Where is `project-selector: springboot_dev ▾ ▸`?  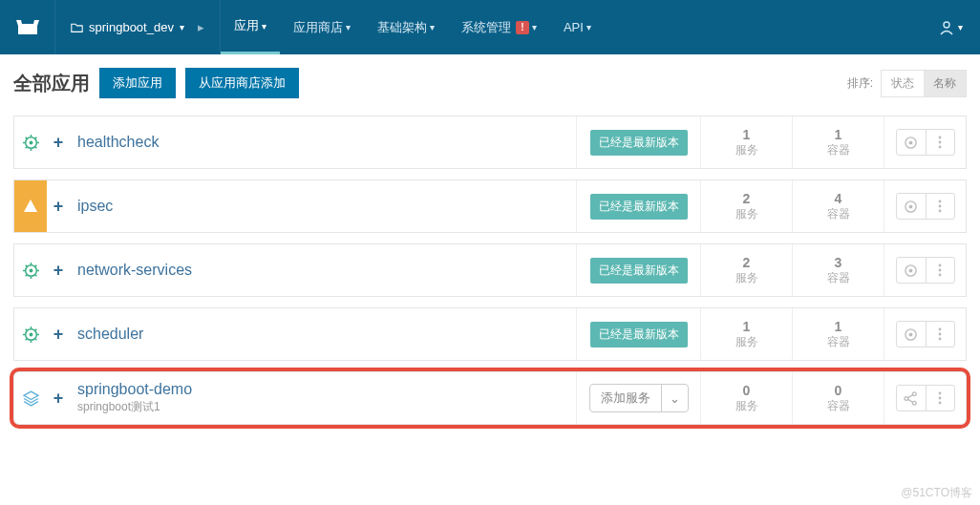
project-selector: springboot_dev ▾ ▸ is located at coordinates (138, 27).